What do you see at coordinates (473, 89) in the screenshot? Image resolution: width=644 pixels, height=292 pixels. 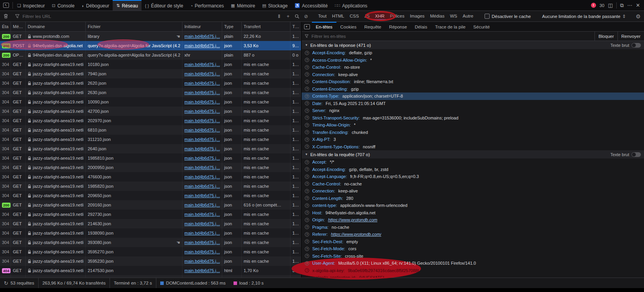 I see `header-row: ? Content-Encoding gzip` at bounding box center [473, 89].